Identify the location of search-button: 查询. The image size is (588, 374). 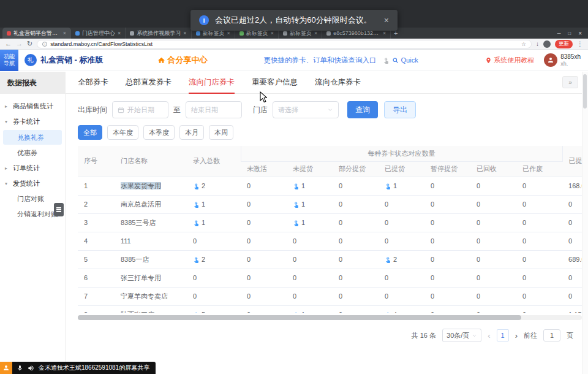
(363, 110).